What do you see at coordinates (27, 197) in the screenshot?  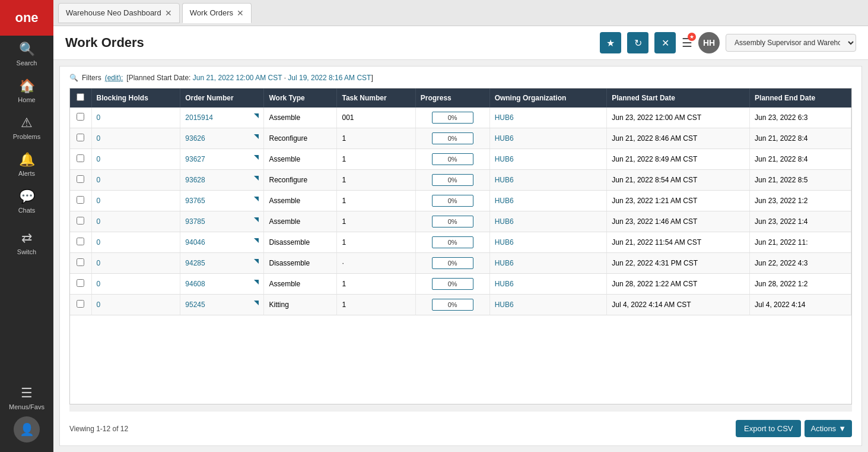 I see `chat-icon: 💬` at bounding box center [27, 197].